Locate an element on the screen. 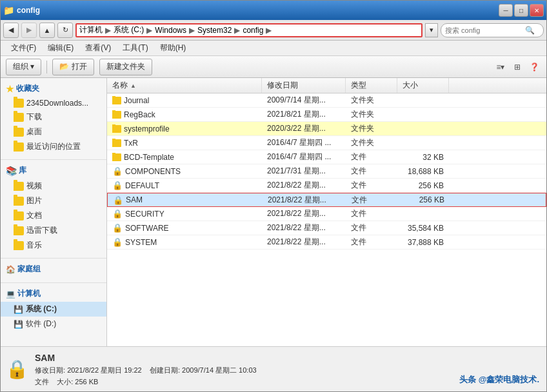 This screenshot has width=547, height=392. file-row-systemprofile: systemprofile 2020/3/22 星期... 文件夹 is located at coordinates (326, 129).